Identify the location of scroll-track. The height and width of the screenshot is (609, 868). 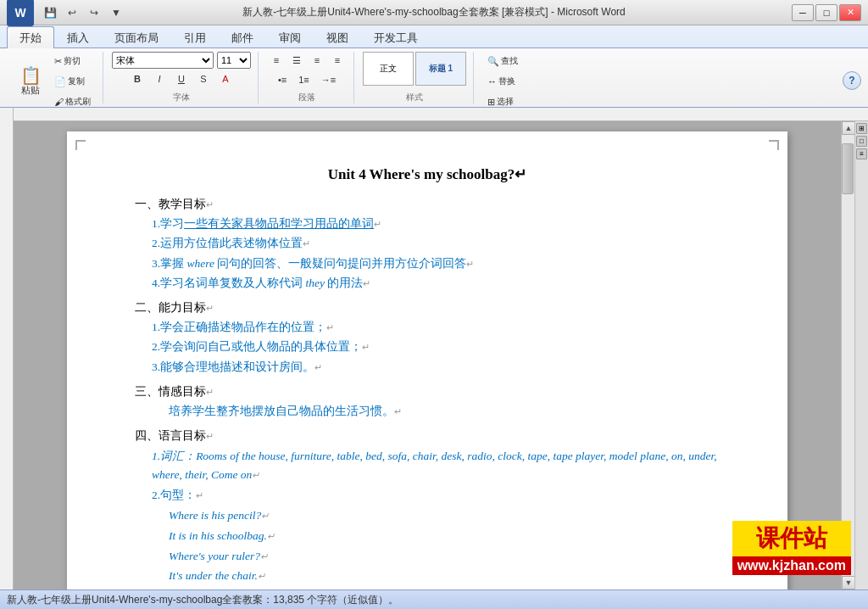
(848, 355).